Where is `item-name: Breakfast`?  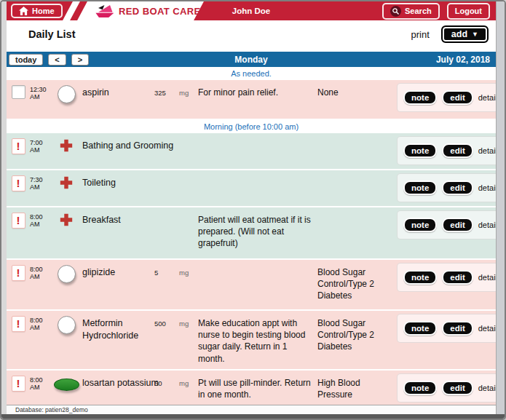 item-name: Breakfast is located at coordinates (138, 218).